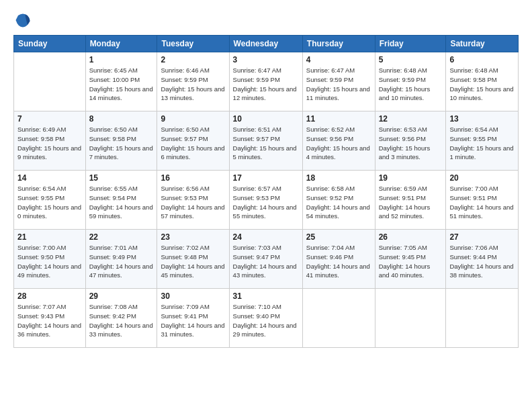 Image resolution: width=532 pixels, height=411 pixels. What do you see at coordinates (193, 85) in the screenshot?
I see `day-info: Sunrise: 6:46 AMSunset: 9:59 PMDaylight:…` at bounding box center [193, 85].